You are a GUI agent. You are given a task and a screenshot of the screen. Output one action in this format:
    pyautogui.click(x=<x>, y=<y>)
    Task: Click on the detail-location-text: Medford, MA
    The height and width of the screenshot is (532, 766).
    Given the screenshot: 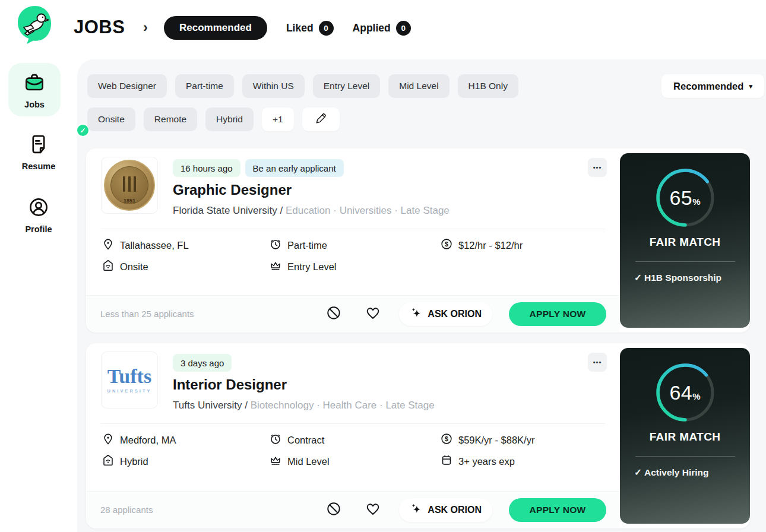 What is the action you would take?
    pyautogui.click(x=148, y=441)
    